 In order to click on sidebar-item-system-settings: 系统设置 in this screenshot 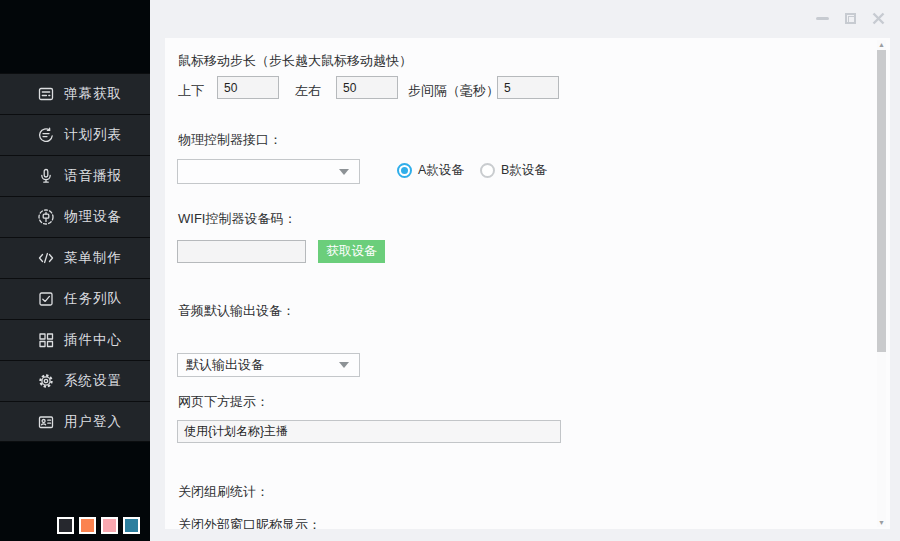, I will do `click(75, 380)`.